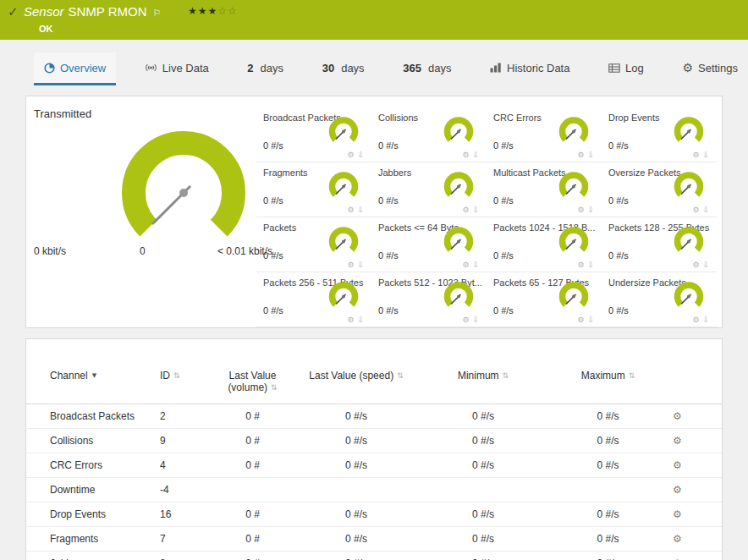 Image resolution: width=748 pixels, height=560 pixels. I want to click on channel-gauge-cell: Packets 512 - 1023 Byt... 0 #/s ⚙⇩, so click(429, 299).